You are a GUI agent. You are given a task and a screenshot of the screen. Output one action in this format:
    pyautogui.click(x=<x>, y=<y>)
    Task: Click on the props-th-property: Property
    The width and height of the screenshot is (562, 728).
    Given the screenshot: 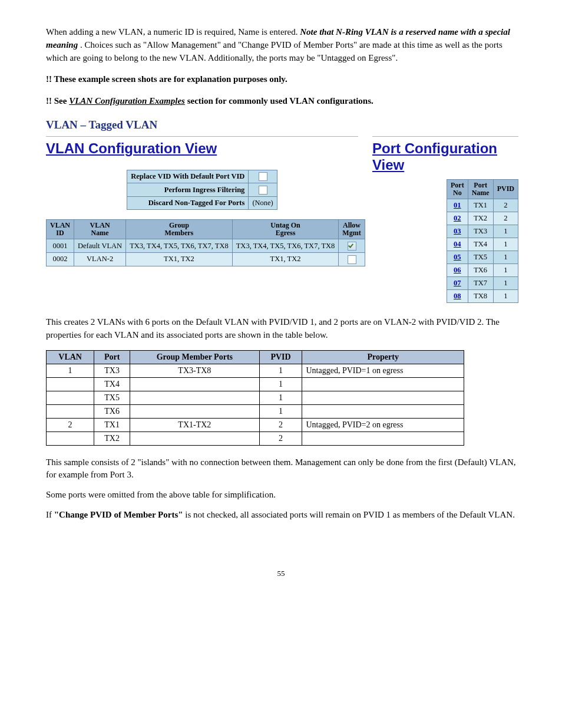 What is the action you would take?
    pyautogui.click(x=383, y=357)
    